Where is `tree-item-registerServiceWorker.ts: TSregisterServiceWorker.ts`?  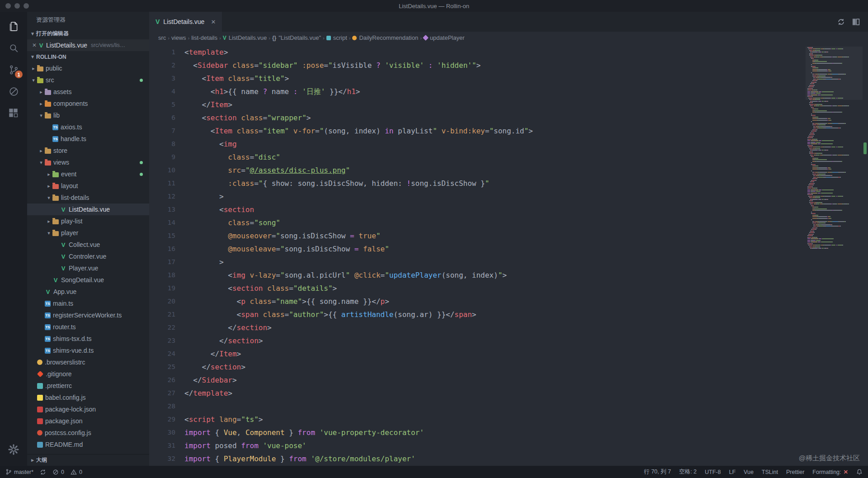
tree-item-registerServiceWorker.ts: TSregisterServiceWorker.ts is located at coordinates (88, 315).